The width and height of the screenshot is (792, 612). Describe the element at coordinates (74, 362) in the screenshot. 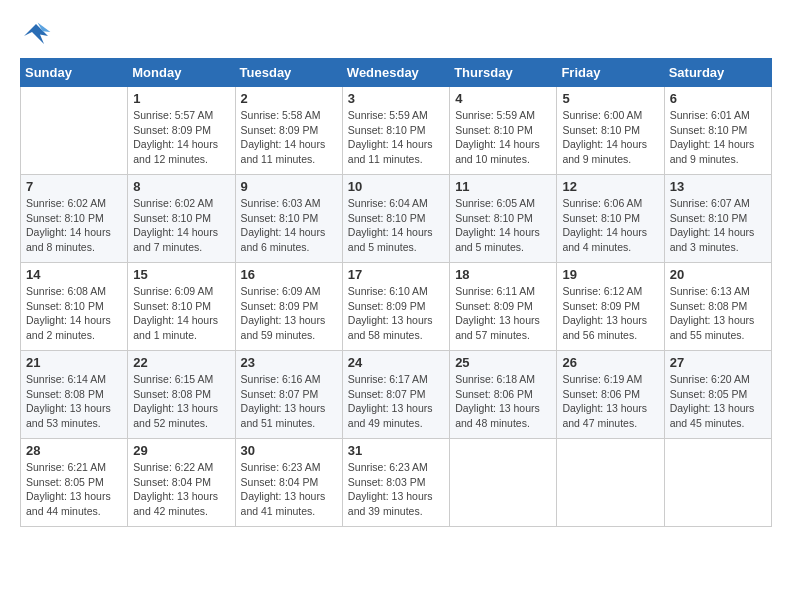

I see `day-number: 21` at that location.